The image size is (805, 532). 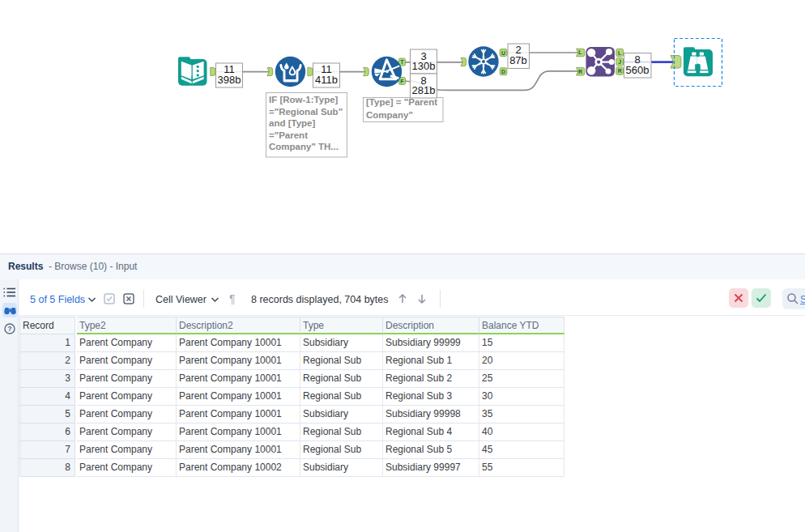 What do you see at coordinates (424, 66) in the screenshot?
I see `svg-text: 130b` at bounding box center [424, 66].